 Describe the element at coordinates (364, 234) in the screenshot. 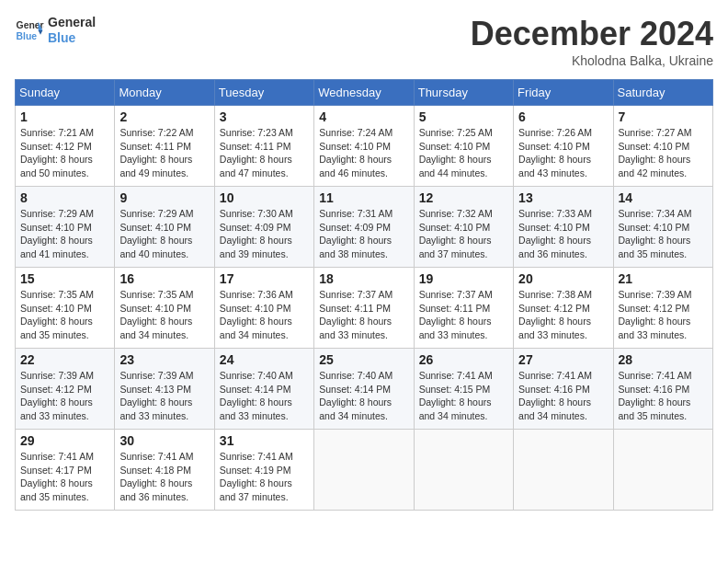

I see `day-info: Sunrise: 7:31 AM Sunset: 4:09 PM Dayligh…` at that location.